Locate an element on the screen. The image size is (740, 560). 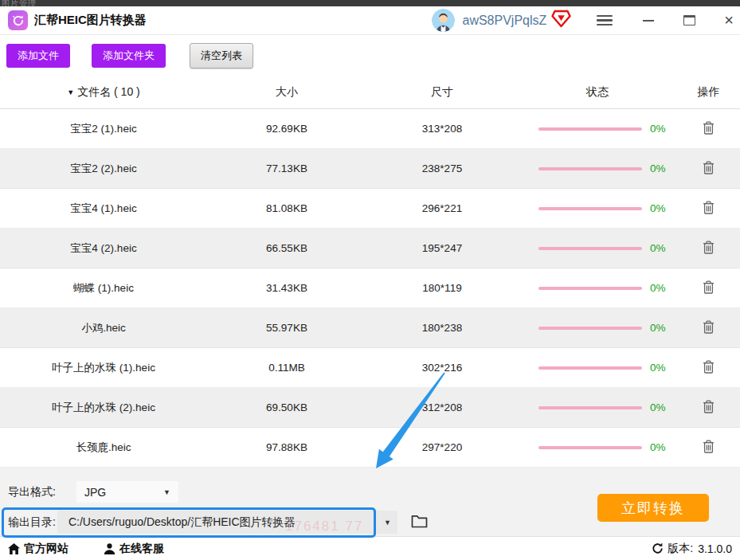
sort-arrow-icon: ▼ is located at coordinates (70, 92).